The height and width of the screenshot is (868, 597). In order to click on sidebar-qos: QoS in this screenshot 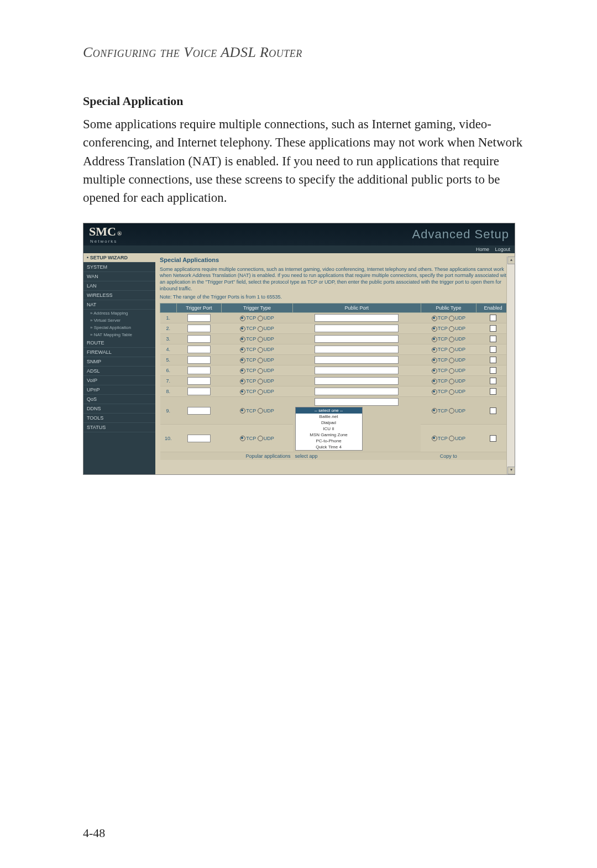, I will do `click(119, 399)`.